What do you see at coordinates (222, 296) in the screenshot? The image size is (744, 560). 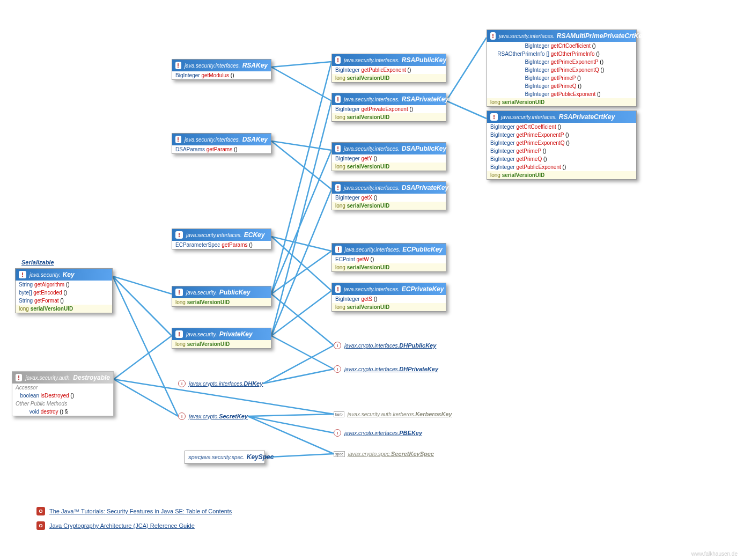 I see `publickey-box: java.security.PublicKey long serialVersi…` at bounding box center [222, 296].